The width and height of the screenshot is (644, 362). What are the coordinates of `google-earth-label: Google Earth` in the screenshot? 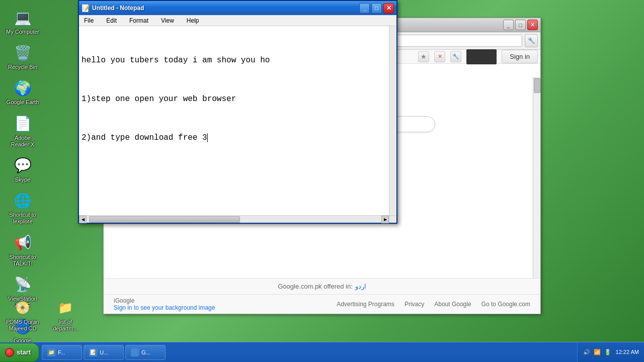 It's located at (23, 103).